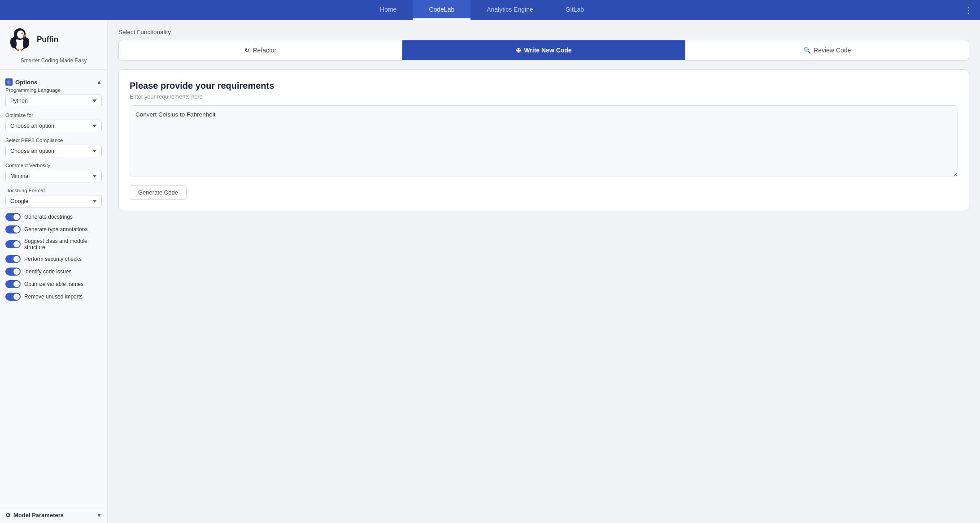 The image size is (980, 523). What do you see at coordinates (54, 69) in the screenshot?
I see `sidebar-divider` at bounding box center [54, 69].